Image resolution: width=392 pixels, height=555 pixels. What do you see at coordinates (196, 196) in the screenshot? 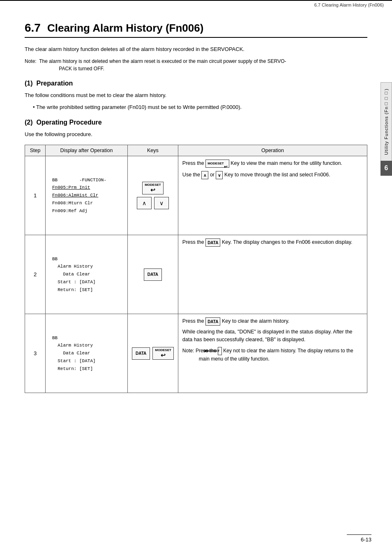
I see `table-row: 1 BB ‑FUNCTION‑ Fn005:Prm Init Fn006:Alm…` at bounding box center [196, 196].